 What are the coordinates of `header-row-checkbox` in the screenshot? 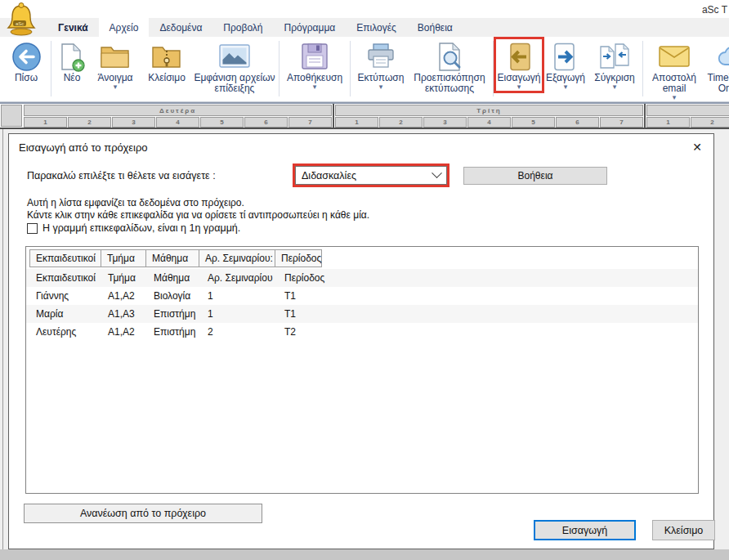 It's located at (33, 229).